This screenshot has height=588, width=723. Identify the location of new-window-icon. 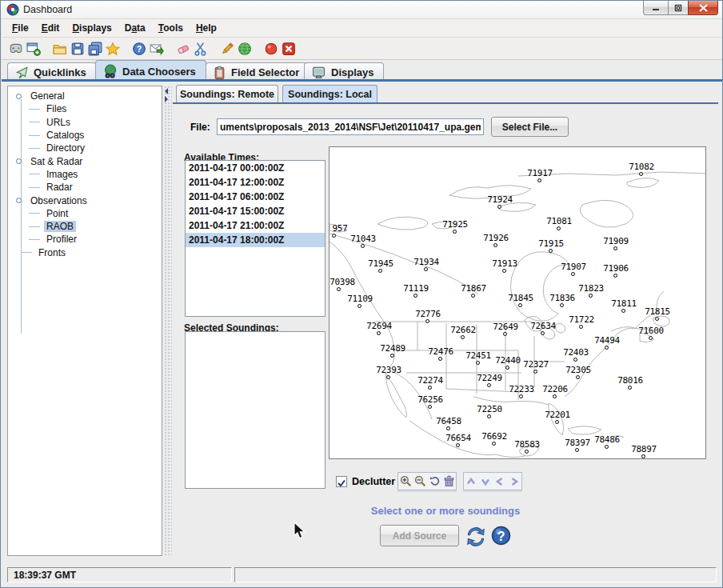
(34, 49).